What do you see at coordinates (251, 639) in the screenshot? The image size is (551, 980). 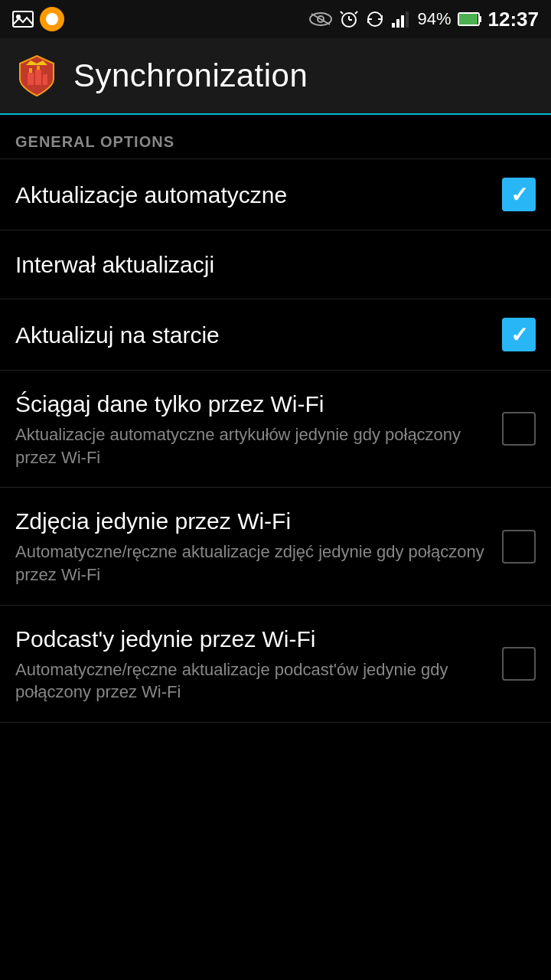 I see `settings-item-wifi-only-podcasts-title: Podcast'y jedynie przez Wi-Fi` at bounding box center [251, 639].